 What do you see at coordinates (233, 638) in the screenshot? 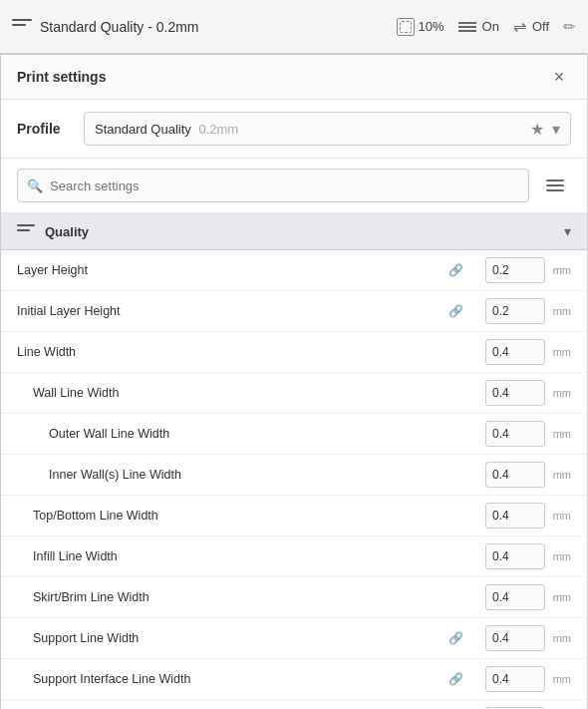
I see `setting-name: Support Line Width` at bounding box center [233, 638].